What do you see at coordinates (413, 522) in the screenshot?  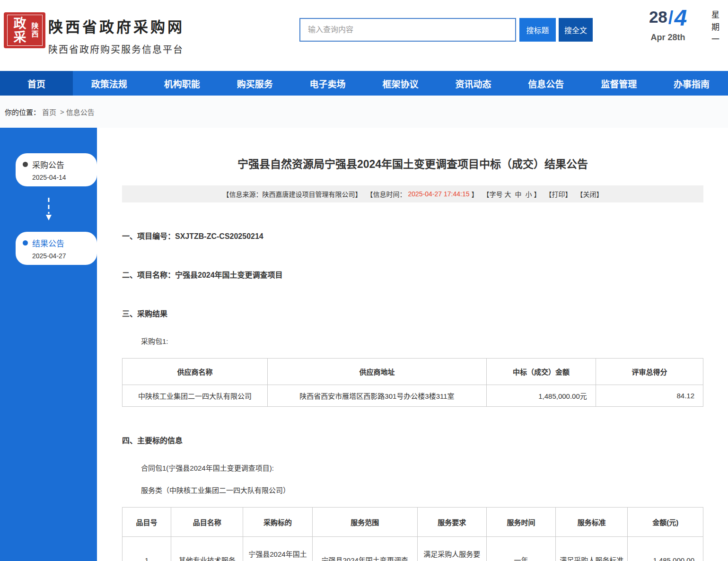 I see `subject-table-header-row: 品目号 品目名称 采购标的 服务范围 服务要求 服务时间 服务标准 金额(元)` at bounding box center [413, 522].